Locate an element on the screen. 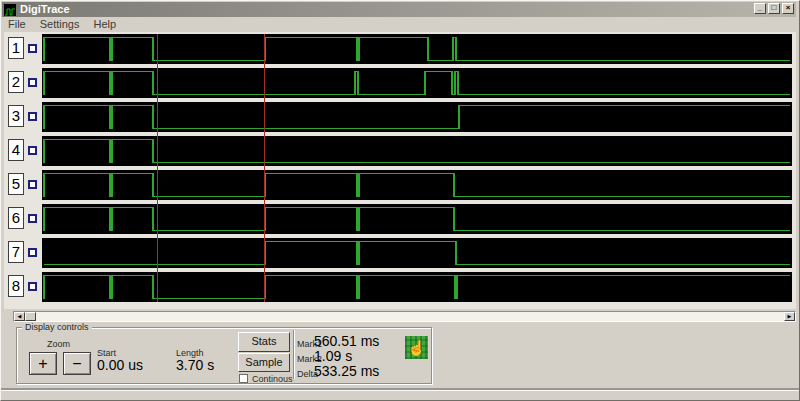  channel-label-2: 2 is located at coordinates (16, 82).